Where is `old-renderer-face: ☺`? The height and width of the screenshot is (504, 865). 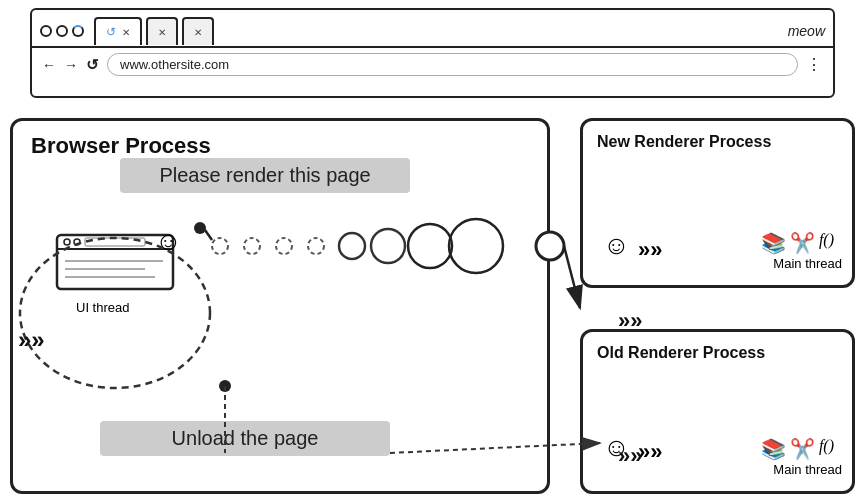
old-renderer-face: ☺ is located at coordinates (616, 448).